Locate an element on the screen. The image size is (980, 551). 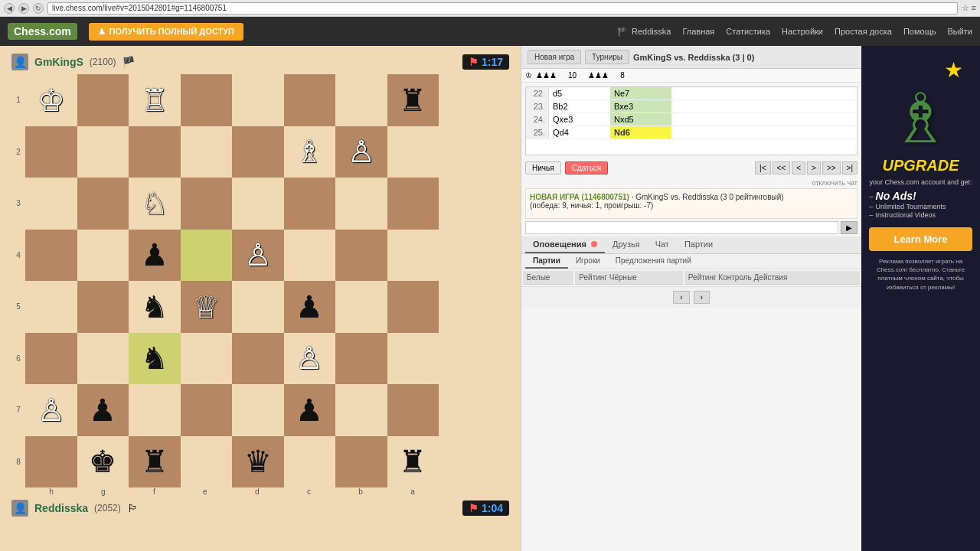
move-22-white: d5 is located at coordinates (580, 93).